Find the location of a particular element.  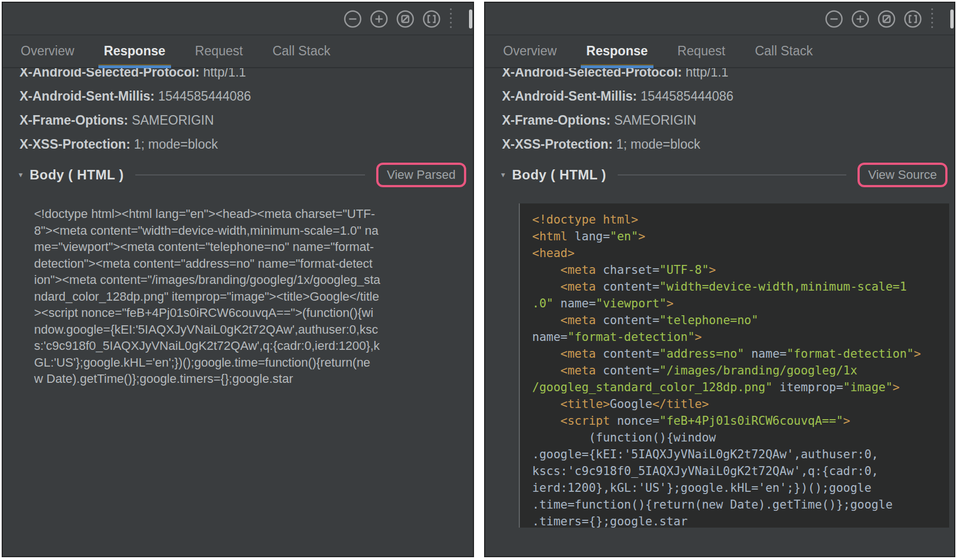

code-line: <meta content="address=no" name="format-… is located at coordinates (740, 354).